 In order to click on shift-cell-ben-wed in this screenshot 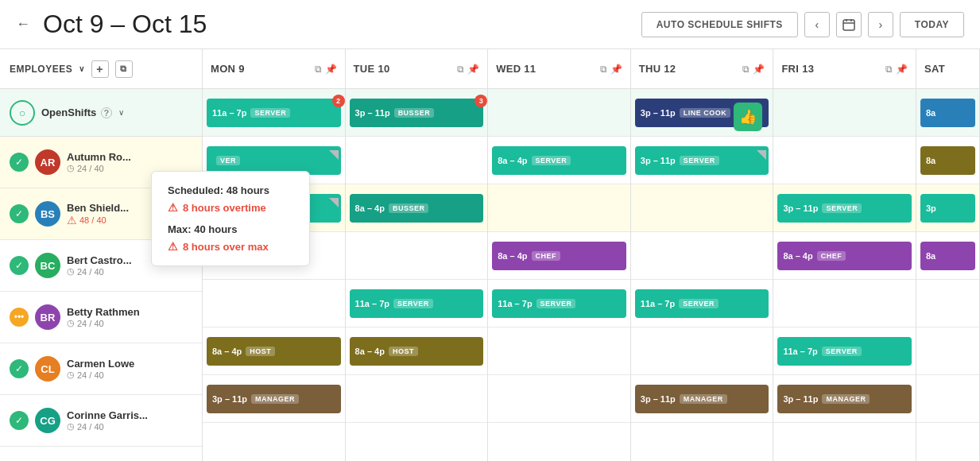, I will do `click(560, 208)`.